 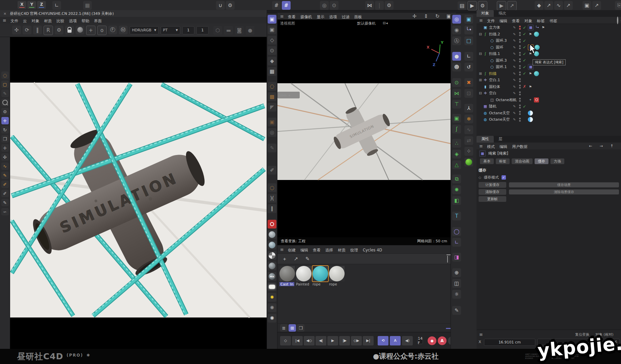 What do you see at coordinates (333, 284) in the screenshot?
I see `material-name: rope` at bounding box center [333, 284].